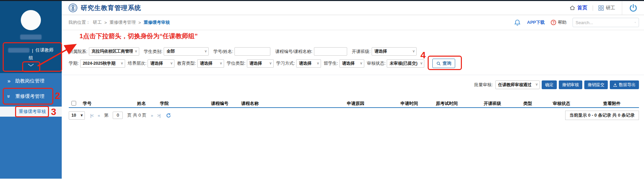 This screenshot has height=181, width=644. Describe the element at coordinates (31, 65) in the screenshot. I see `role-switch-dropdown` at that location.